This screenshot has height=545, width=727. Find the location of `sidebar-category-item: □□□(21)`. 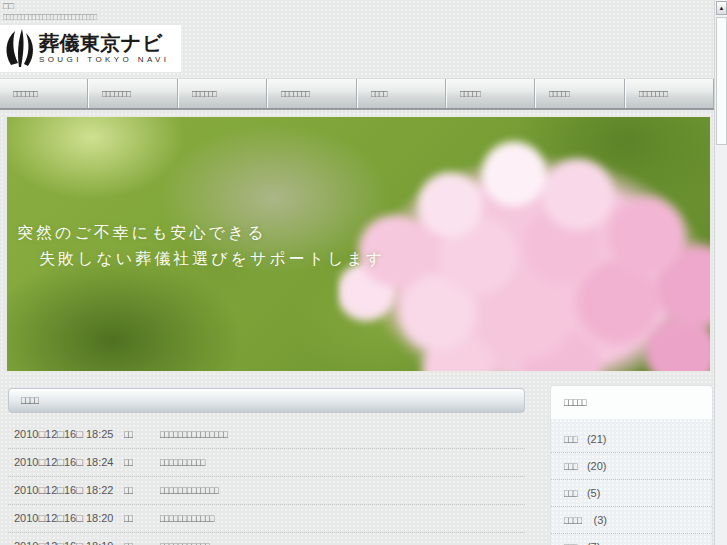

sidebar-category-item: □□□(21) is located at coordinates (632, 440).